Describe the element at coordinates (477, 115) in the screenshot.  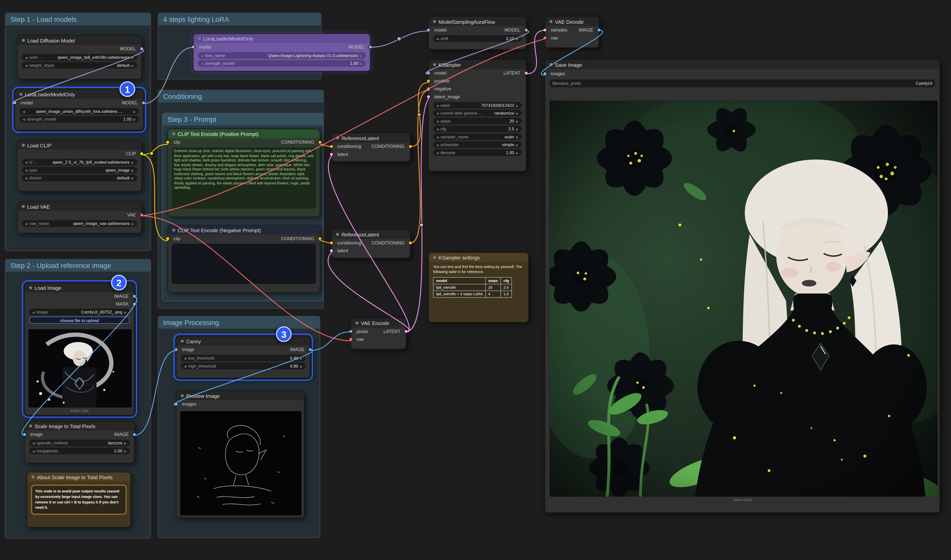
I see `node-ksampler: KSampler modelLATENT positive negative l…` at that location.